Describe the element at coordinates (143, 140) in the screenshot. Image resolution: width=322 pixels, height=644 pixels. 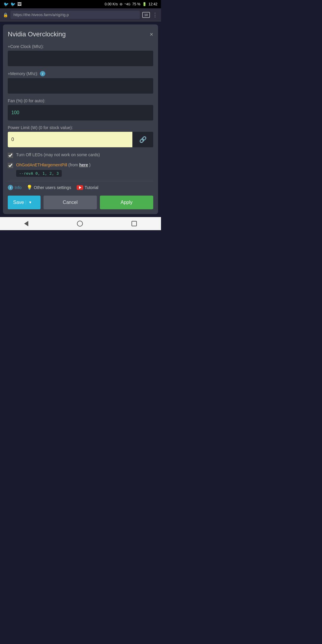
I see `link-icon: 🔗` at that location.